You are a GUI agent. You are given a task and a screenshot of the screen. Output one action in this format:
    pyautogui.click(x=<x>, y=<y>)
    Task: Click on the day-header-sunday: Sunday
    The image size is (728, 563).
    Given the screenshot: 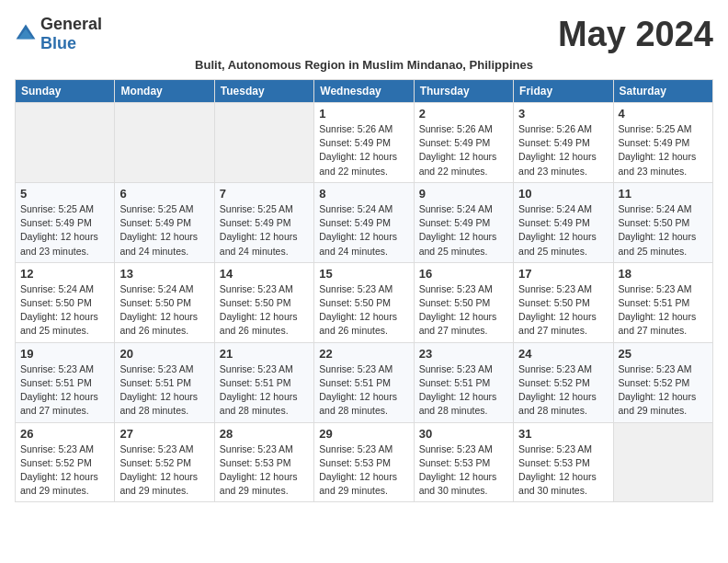 What is the action you would take?
    pyautogui.click(x=65, y=92)
    